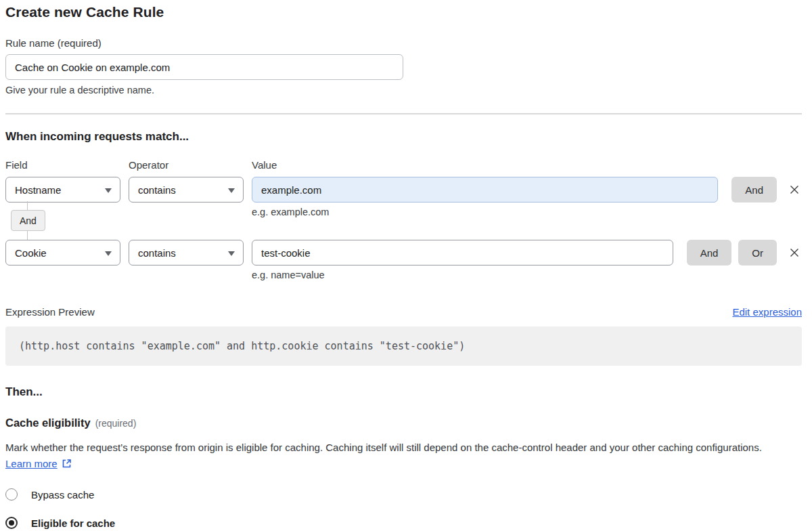 This screenshot has height=531, width=812. Describe the element at coordinates (484, 212) in the screenshot. I see `value-hint: e.g. example.com` at that location.